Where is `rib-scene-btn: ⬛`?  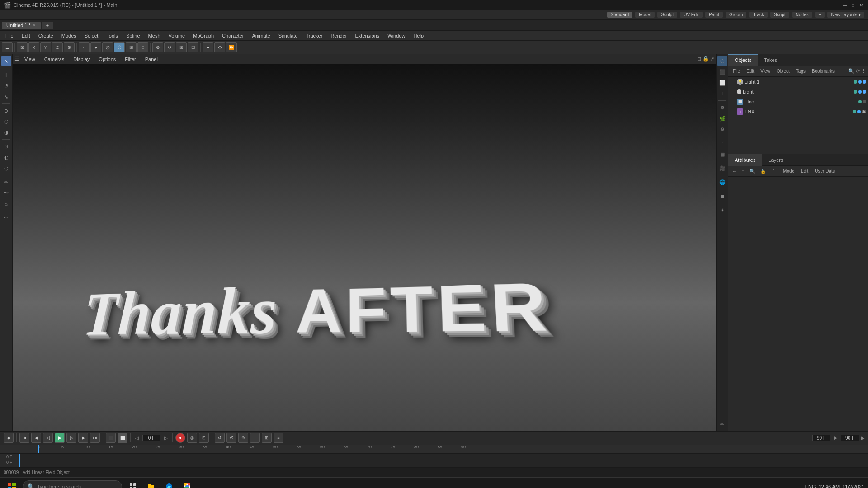 rib-scene-btn: ⬛ is located at coordinates (722, 72).